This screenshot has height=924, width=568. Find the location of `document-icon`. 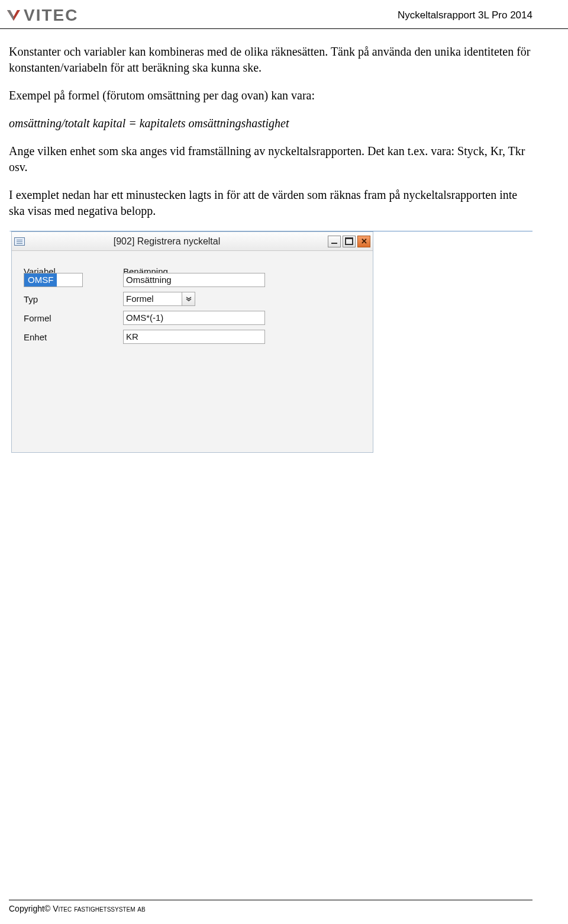

document-icon is located at coordinates (20, 242).